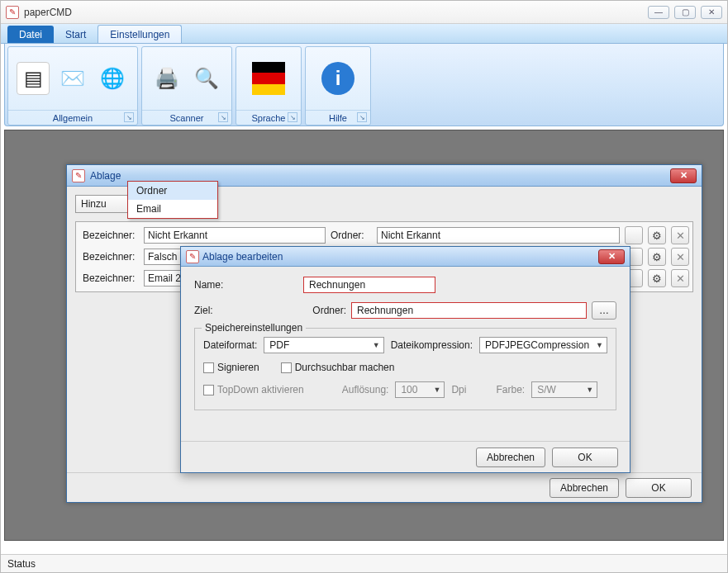  I want to click on scanner-icon: 🖨️, so click(167, 78).